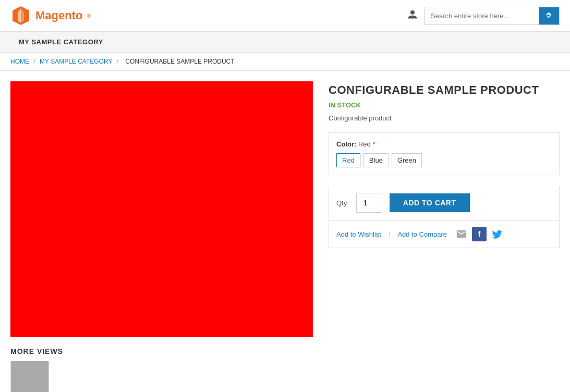 The width and height of the screenshot is (570, 392). What do you see at coordinates (61, 42) in the screenshot?
I see `nav-item-sample-category: MY SAMPLE CATEGORY` at bounding box center [61, 42].